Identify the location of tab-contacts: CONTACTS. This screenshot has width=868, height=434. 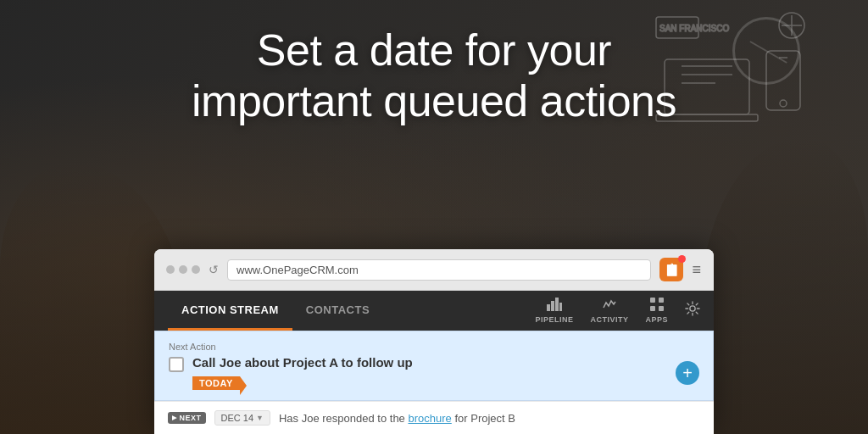
(337, 310).